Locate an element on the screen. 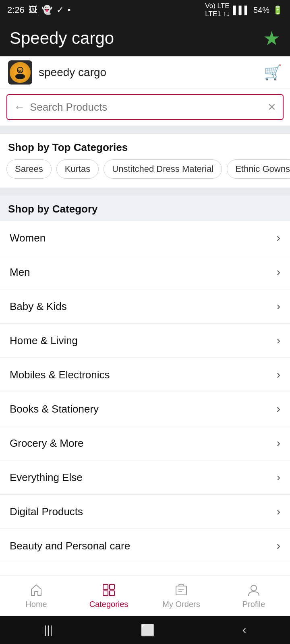 Image resolution: width=290 pixels, height=644 pixels. category-label-beauty: Beauty and Personal care is located at coordinates (70, 546).